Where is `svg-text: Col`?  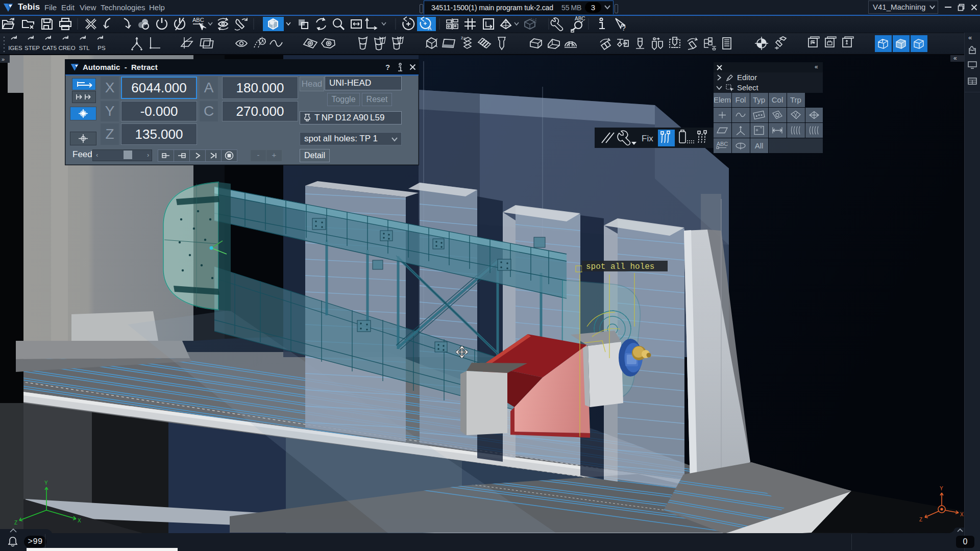
svg-text: Col is located at coordinates (778, 100).